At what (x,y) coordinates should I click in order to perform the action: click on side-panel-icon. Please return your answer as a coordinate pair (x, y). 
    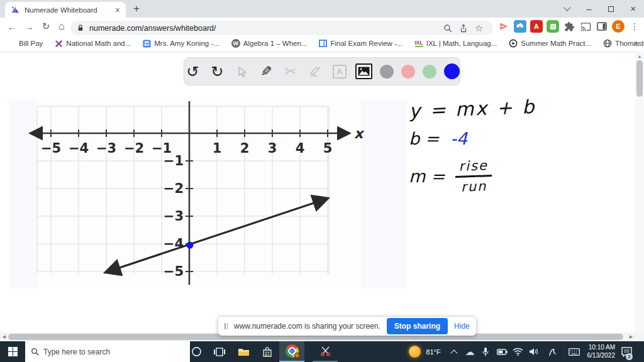
    Looking at the image, I should click on (602, 26).